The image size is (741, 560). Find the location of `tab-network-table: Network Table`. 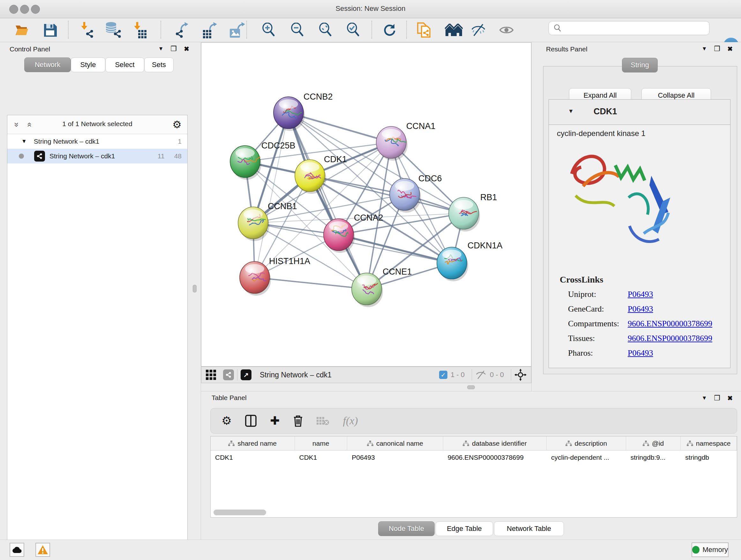

tab-network-table: Network Table is located at coordinates (529, 529).